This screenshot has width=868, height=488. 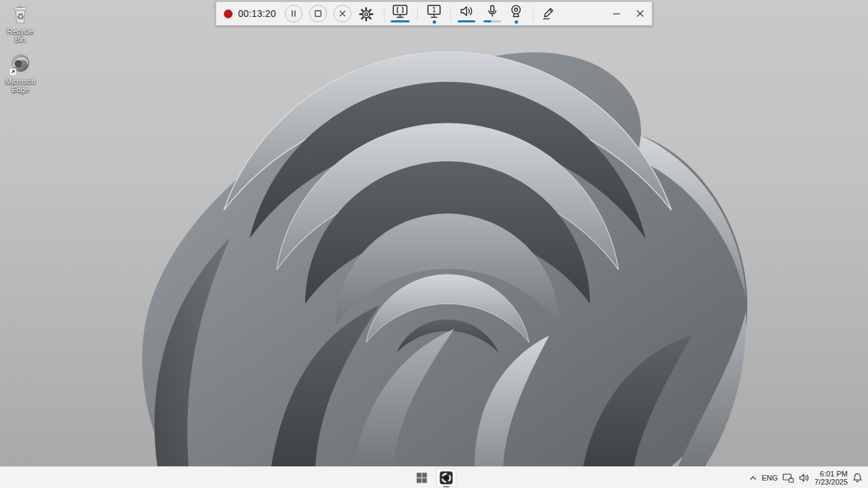 What do you see at coordinates (616, 14) in the screenshot?
I see `minimize-icon` at bounding box center [616, 14].